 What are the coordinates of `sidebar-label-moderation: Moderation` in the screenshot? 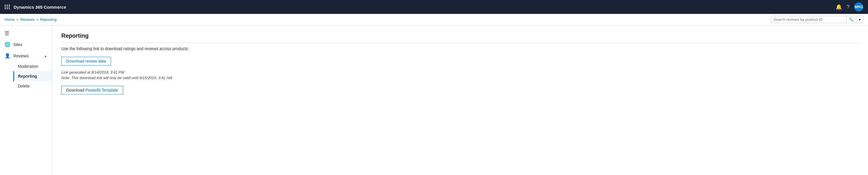 It's located at (28, 66).